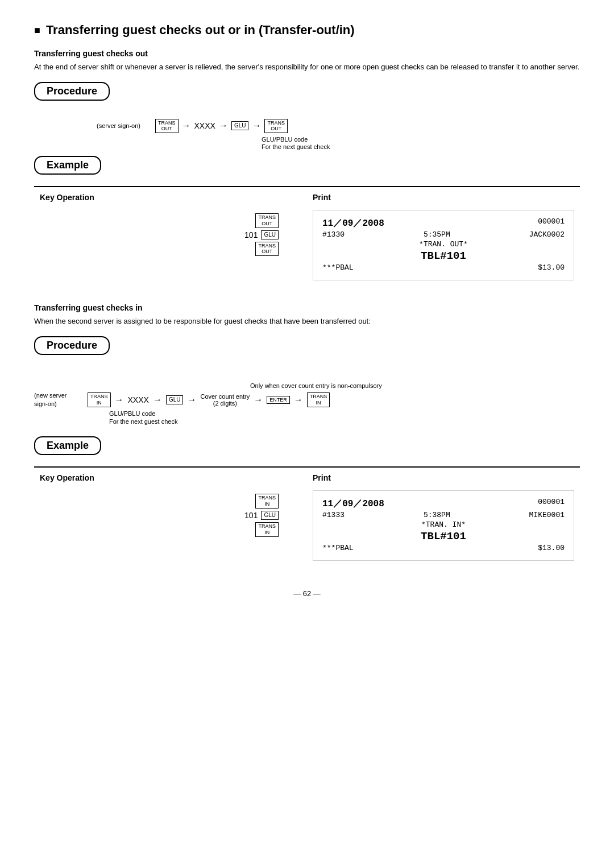  Describe the element at coordinates (338, 267) in the screenshot. I see `example1-pbal-label: ***PBAL` at that location.